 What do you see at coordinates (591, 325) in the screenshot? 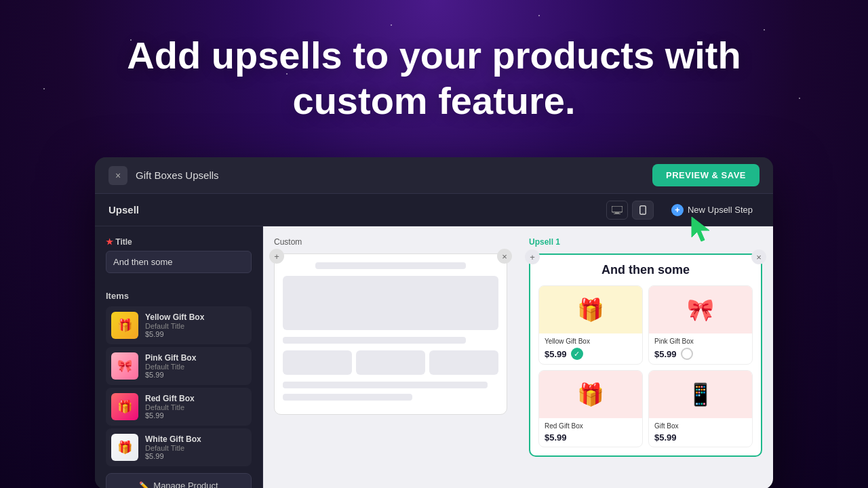
I see `upsell-product-card: 🎁 Yellow Gift Box $5.99 ✓` at bounding box center [591, 325].